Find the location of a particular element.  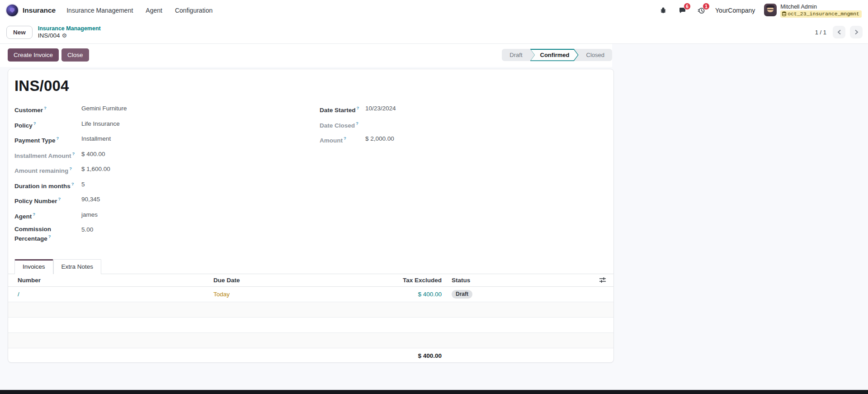

field-duration: Duration in months? 5 is located at coordinates (141, 185).